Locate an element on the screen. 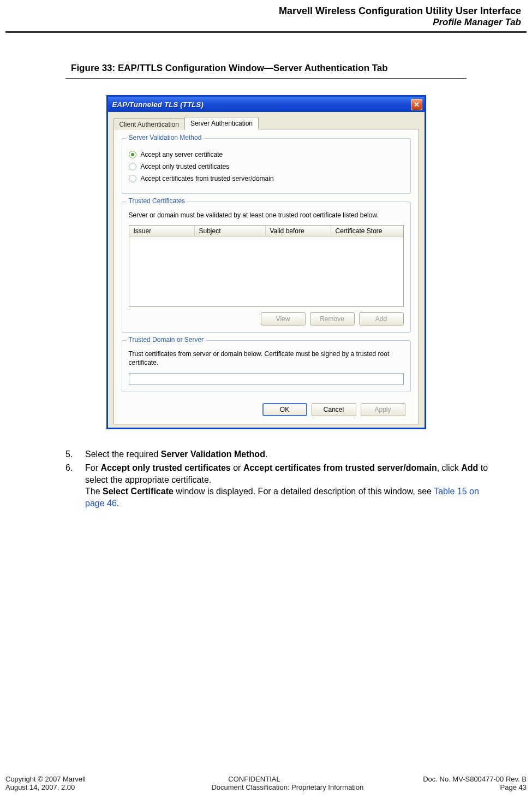 The height and width of the screenshot is (799, 532). text-bold: Select Certificate is located at coordinates (138, 492).